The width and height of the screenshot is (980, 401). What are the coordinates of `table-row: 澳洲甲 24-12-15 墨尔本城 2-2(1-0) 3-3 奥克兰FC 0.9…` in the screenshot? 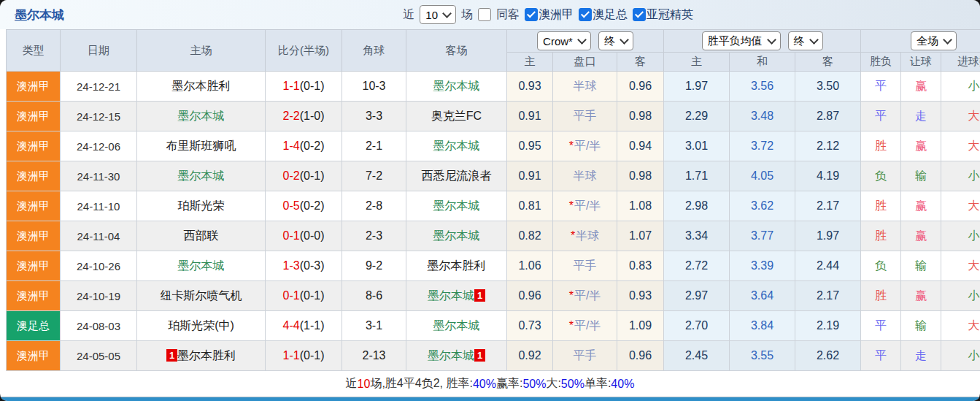 It's located at (493, 117).